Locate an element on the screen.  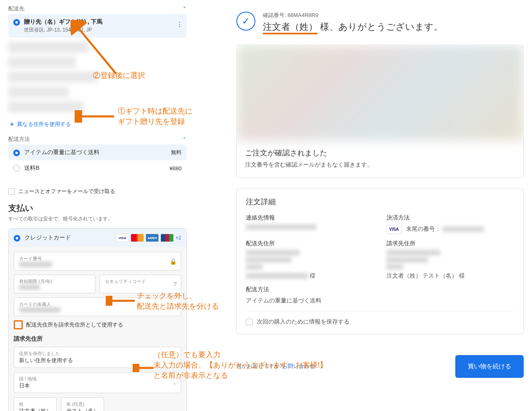
newsletter-label: ニュースとオファーをメールで受け取る is located at coordinates (67, 191).